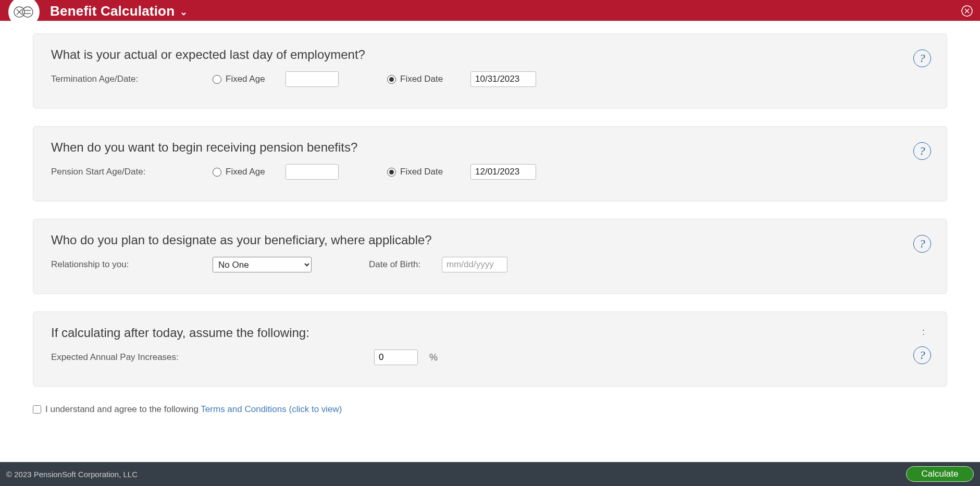 The width and height of the screenshot is (980, 486). Describe the element at coordinates (490, 409) in the screenshot. I see `consent-row: I understand and agree to the following …` at that location.